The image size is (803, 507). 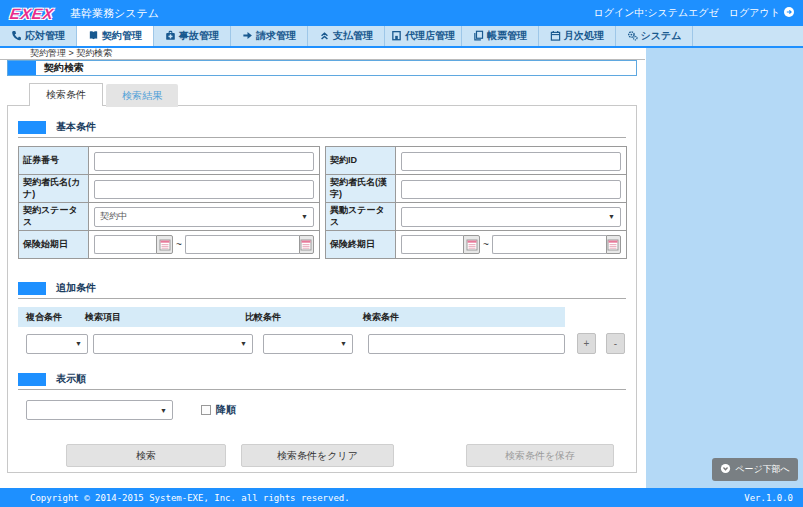 I want to click on page-title: 契約検索, so click(x=64, y=68).